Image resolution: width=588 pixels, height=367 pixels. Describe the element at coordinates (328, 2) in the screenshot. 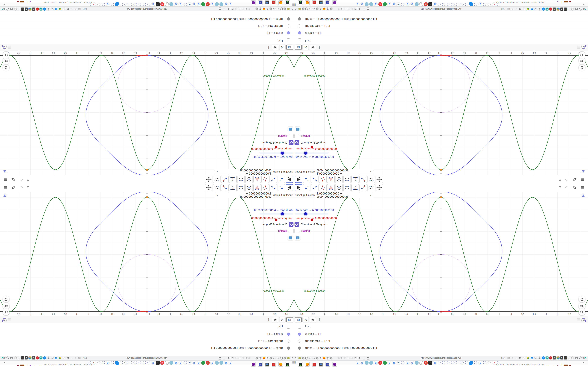

I see `floppy-64-launcher-icon: 64` at that location.